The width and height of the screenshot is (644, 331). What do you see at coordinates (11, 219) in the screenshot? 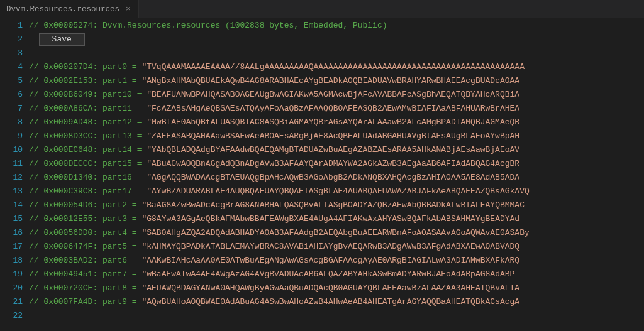
I see `line-number: 15` at bounding box center [11, 219].